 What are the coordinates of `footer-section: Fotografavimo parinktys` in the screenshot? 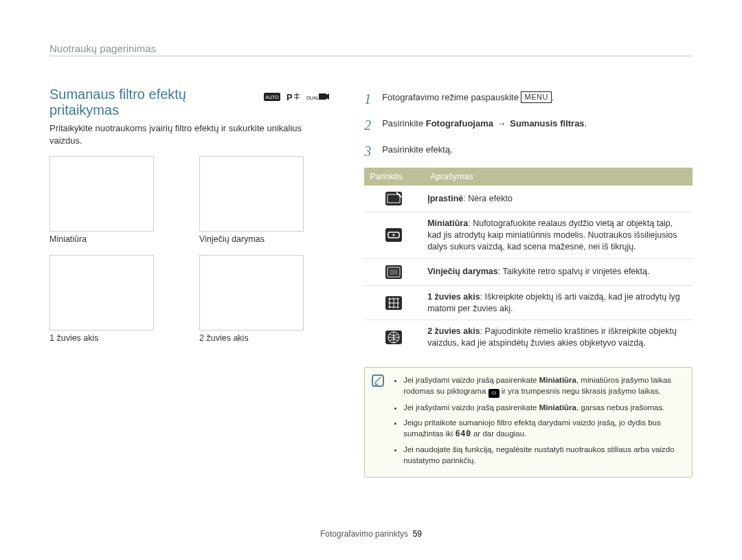 It's located at (364, 534).